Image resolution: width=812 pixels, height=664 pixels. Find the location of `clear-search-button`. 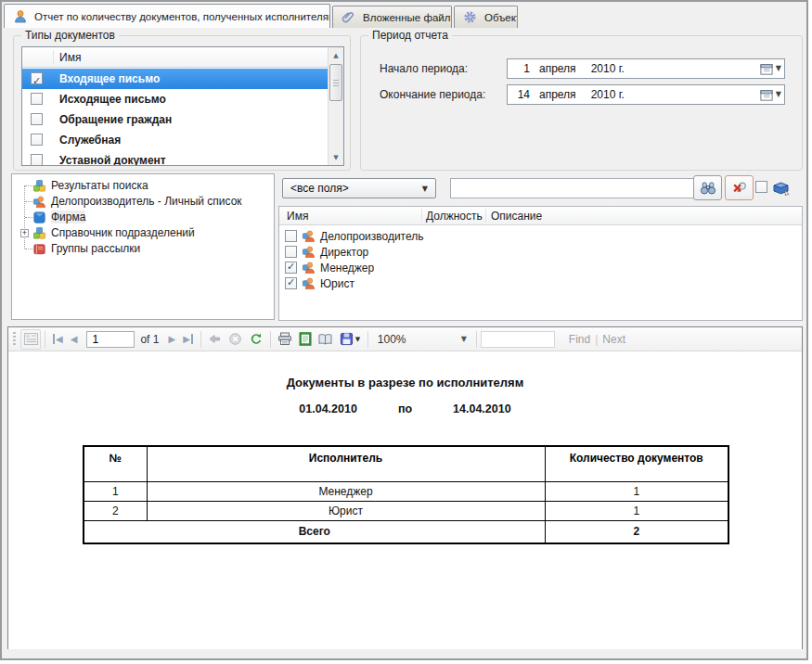

clear-search-button is located at coordinates (739, 187).